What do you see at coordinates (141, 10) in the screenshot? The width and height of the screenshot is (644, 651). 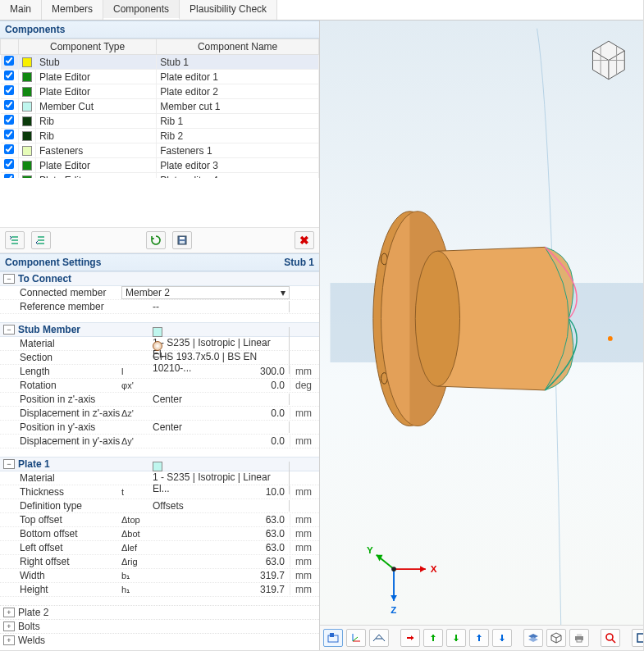 I see `tab-components: Components` at bounding box center [141, 10].